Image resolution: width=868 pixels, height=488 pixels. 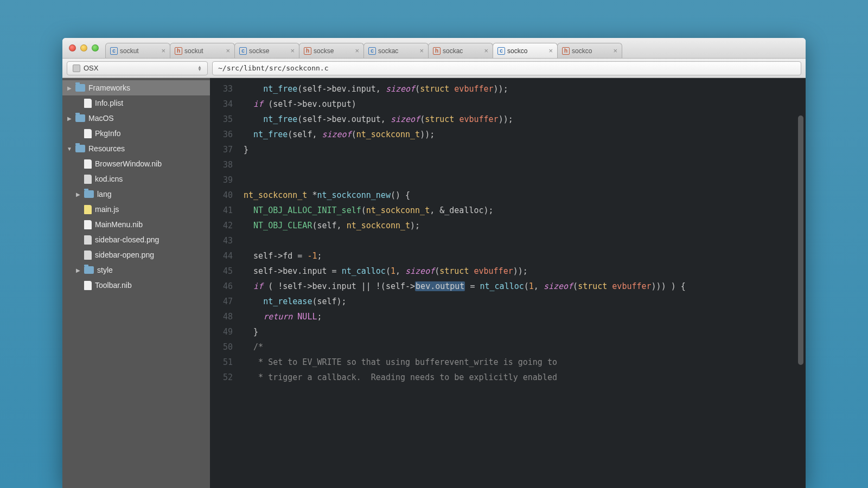 I want to click on line-number: 37, so click(x=221, y=150).